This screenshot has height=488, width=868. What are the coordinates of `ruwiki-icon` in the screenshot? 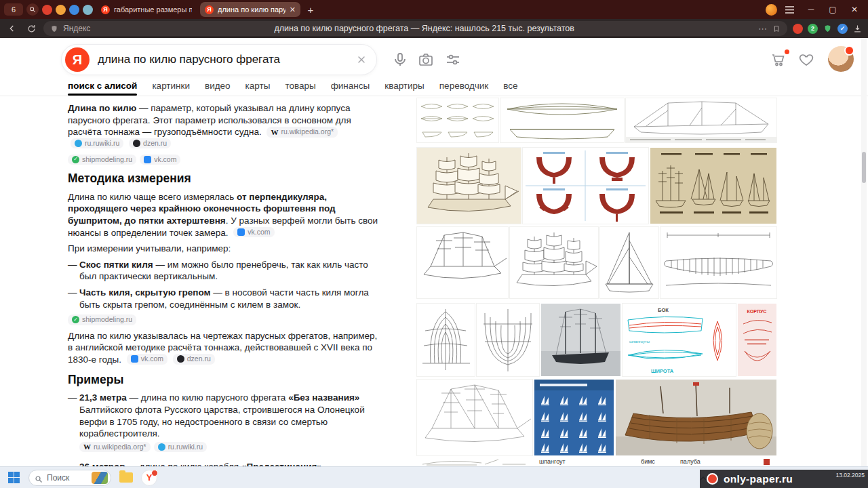 It's located at (79, 144).